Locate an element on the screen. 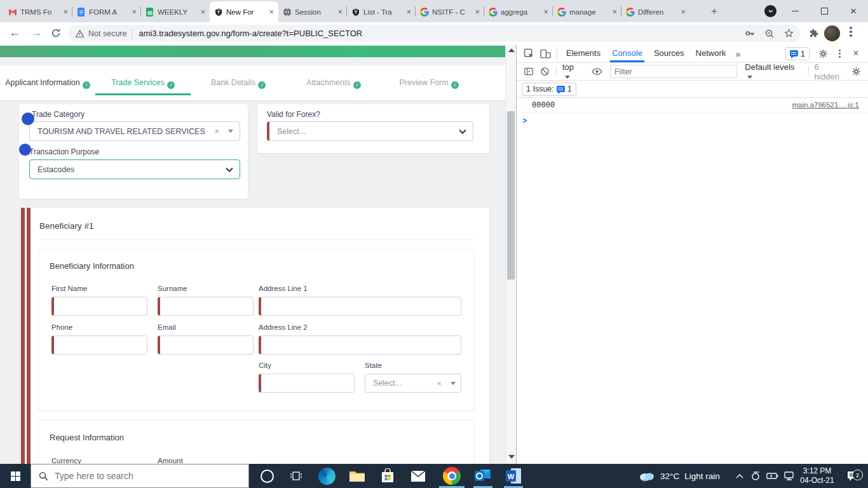 Image resolution: width=868 pixels, height=488 pixels. bookmark-star-icon is located at coordinates (789, 33).